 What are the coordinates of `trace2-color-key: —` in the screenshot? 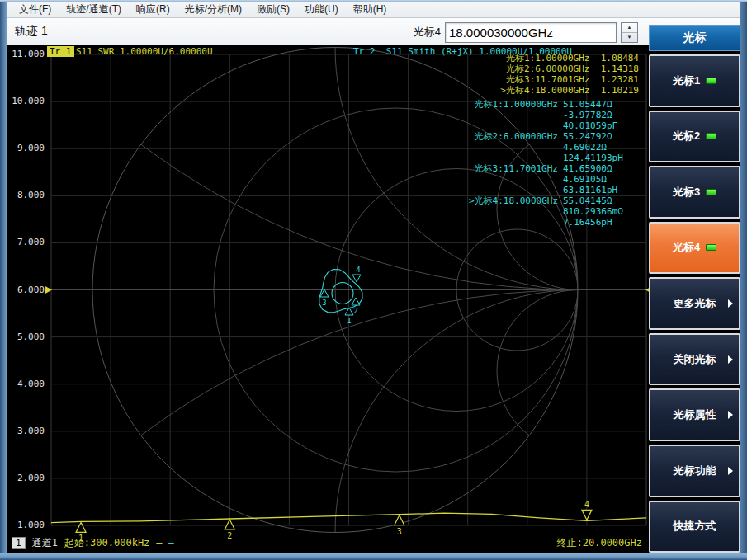 It's located at (171, 543).